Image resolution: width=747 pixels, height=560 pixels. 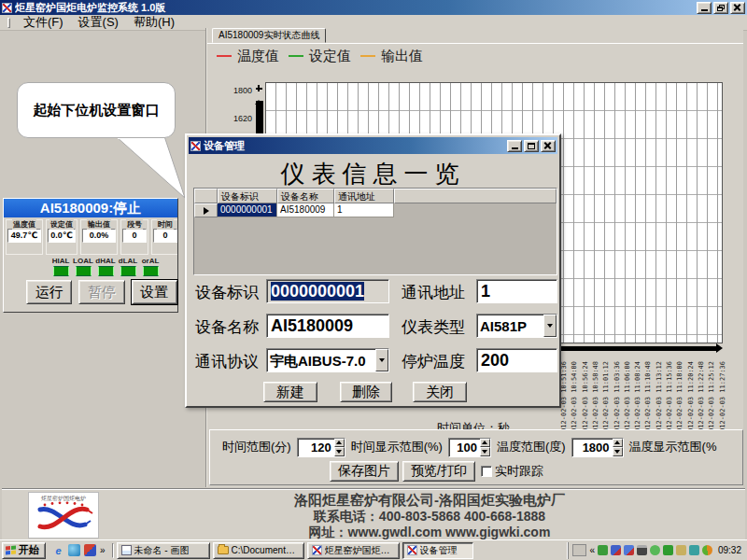 I want to click on menu-item: 文件(F), so click(x=43, y=22).